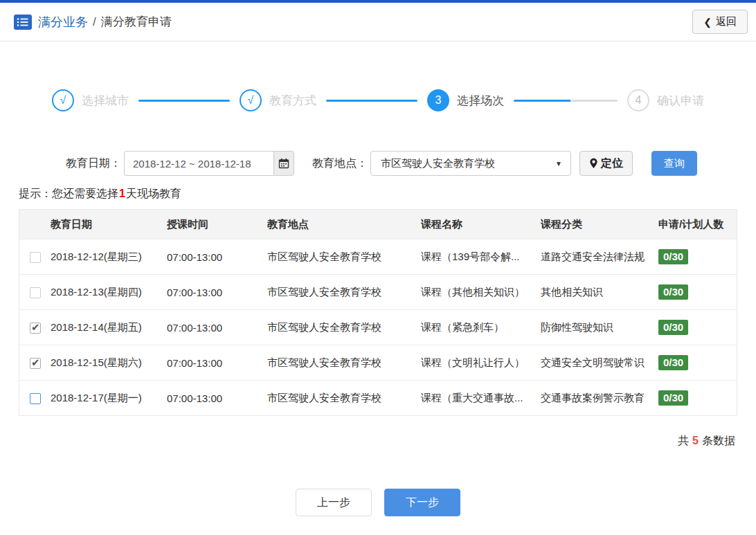 The width and height of the screenshot is (756, 535). What do you see at coordinates (480, 363) in the screenshot?
I see `cell-course-name: 课程（文明礼让行人）` at bounding box center [480, 363].